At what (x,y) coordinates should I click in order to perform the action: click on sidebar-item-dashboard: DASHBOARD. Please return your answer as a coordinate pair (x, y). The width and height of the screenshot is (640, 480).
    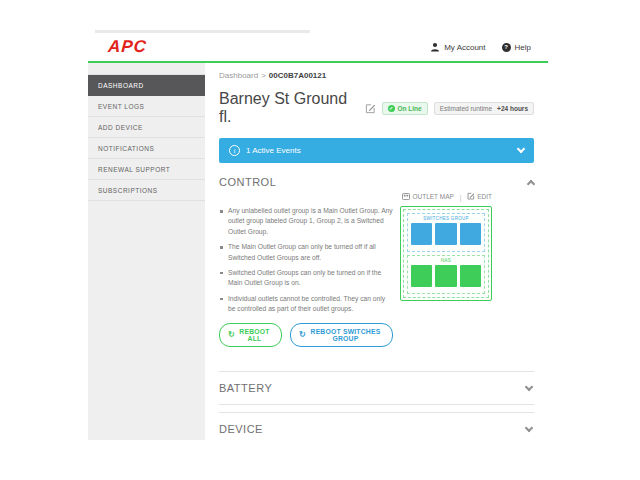
    Looking at the image, I should click on (146, 85).